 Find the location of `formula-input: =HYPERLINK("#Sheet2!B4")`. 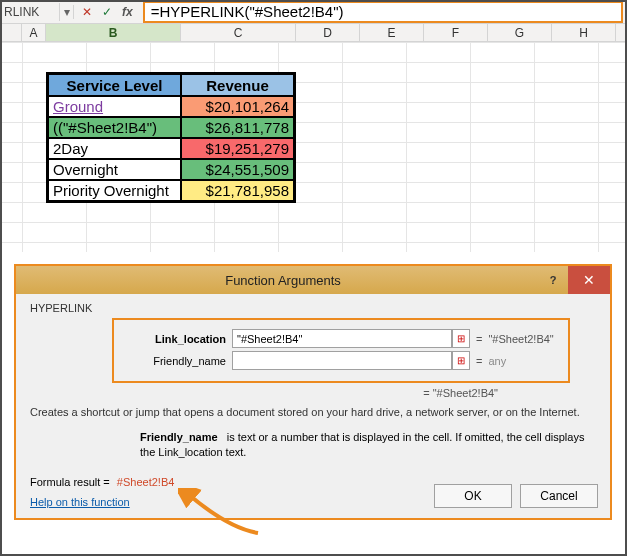

formula-input: =HYPERLINK("#Sheet2!B4") is located at coordinates (383, 12).